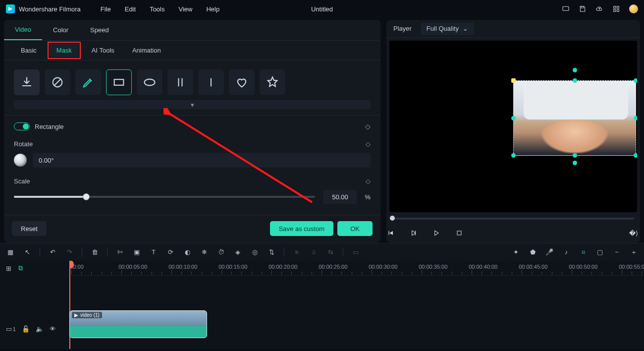  What do you see at coordinates (516, 252) in the screenshot?
I see `tl-ai-icon: ✦` at bounding box center [516, 252].